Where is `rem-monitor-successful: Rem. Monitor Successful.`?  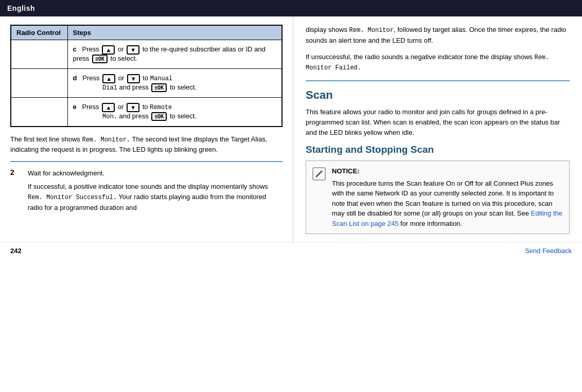 rem-monitor-successful: Rem. Monitor Successful. is located at coordinates (72, 198).